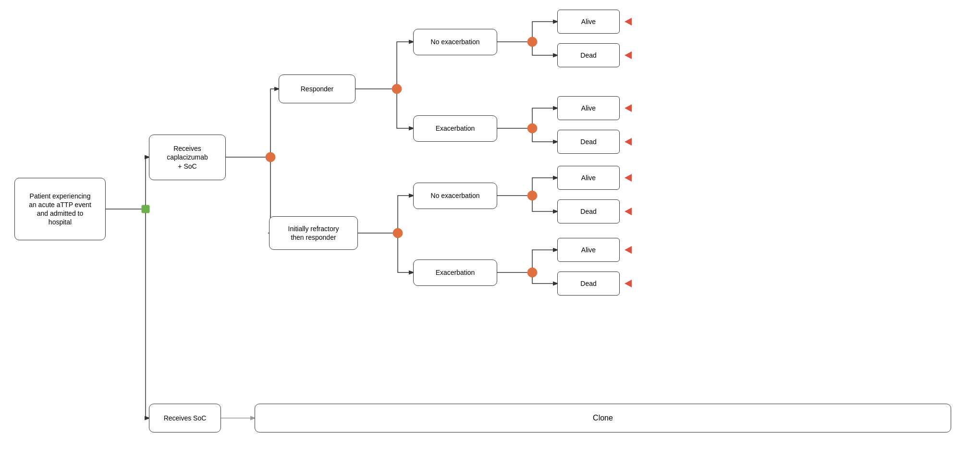 Image resolution: width=980 pixels, height=457 pixels. Describe the element at coordinates (588, 211) in the screenshot. I see `dead-3-label: Dead` at that location.